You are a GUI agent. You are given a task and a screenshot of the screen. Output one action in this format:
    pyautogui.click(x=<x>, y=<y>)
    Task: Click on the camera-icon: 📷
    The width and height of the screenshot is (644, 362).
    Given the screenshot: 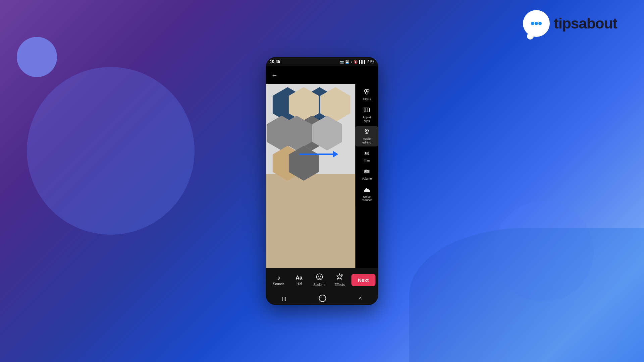 What is the action you would take?
    pyautogui.click(x=342, y=62)
    